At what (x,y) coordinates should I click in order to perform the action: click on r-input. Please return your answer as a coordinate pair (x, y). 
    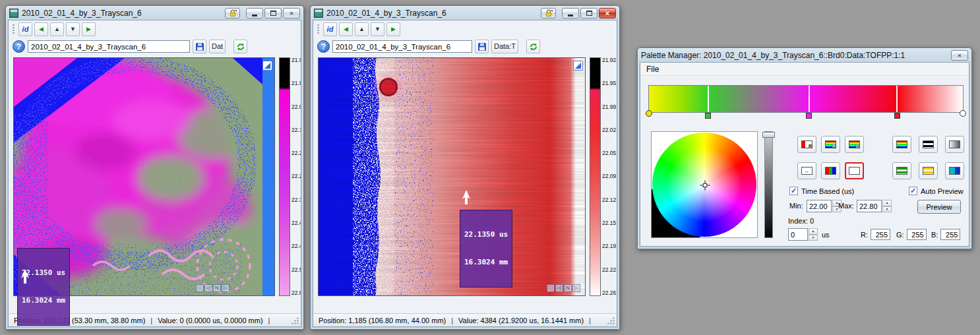
    Looking at the image, I should click on (880, 235).